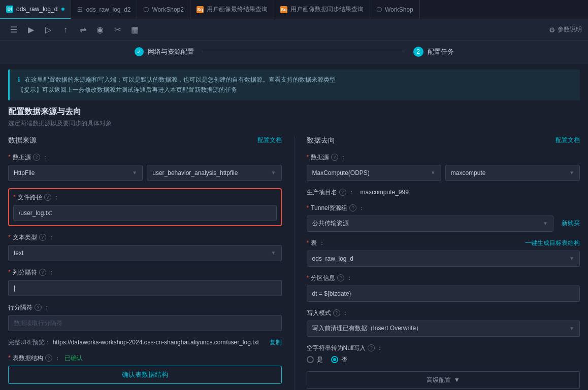  I want to click on dest-tunnel-help: ?, so click(353, 208).